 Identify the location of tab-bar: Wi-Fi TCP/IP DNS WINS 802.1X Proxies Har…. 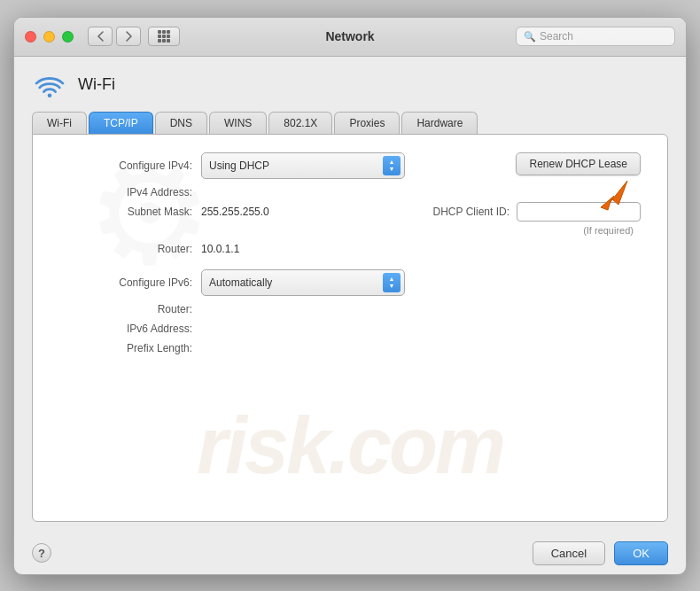
(350, 122).